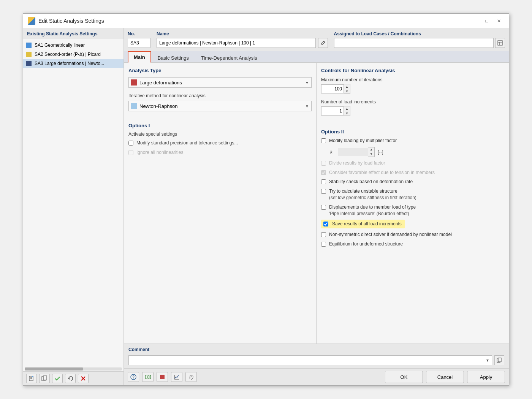  What do you see at coordinates (373, 195) in the screenshot?
I see `unstable-label: Try to calculate unstable structure(set …` at bounding box center [373, 195].